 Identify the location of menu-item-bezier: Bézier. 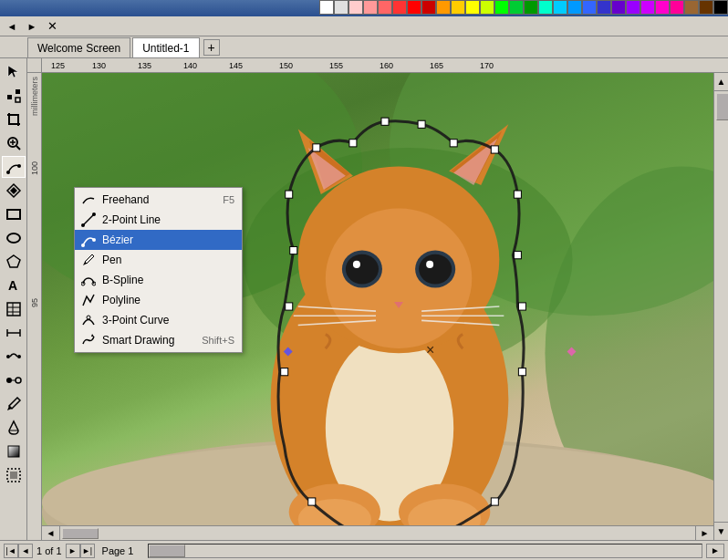
(159, 240).